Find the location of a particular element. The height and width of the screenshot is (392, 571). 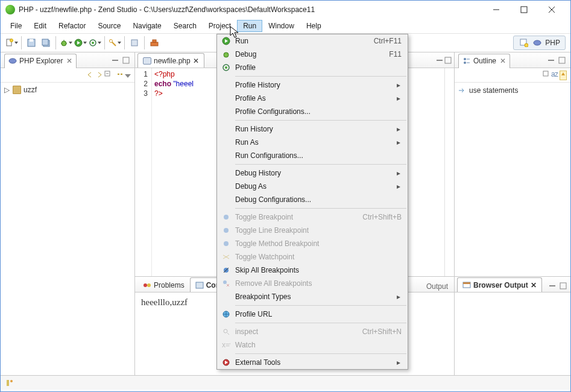

outline-tab: Outline ✕ is located at coordinates (484, 61).